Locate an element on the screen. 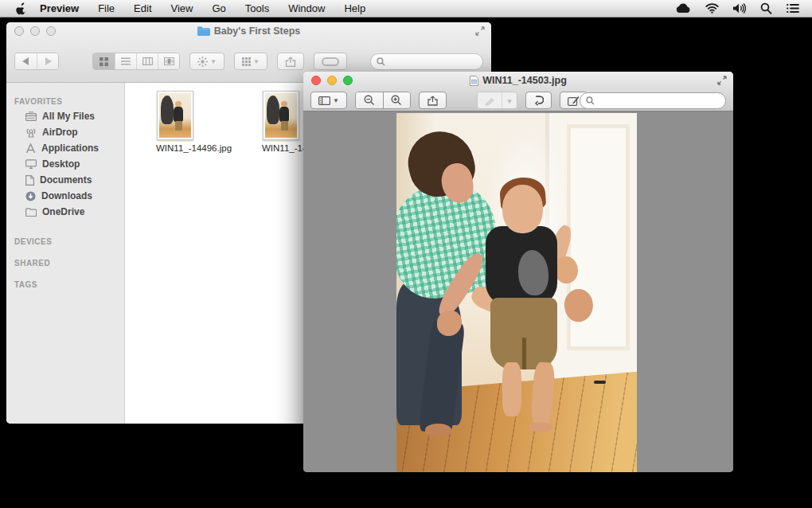 The image size is (812, 508). preview-toolbar: ▼ ▼ is located at coordinates (518, 100).